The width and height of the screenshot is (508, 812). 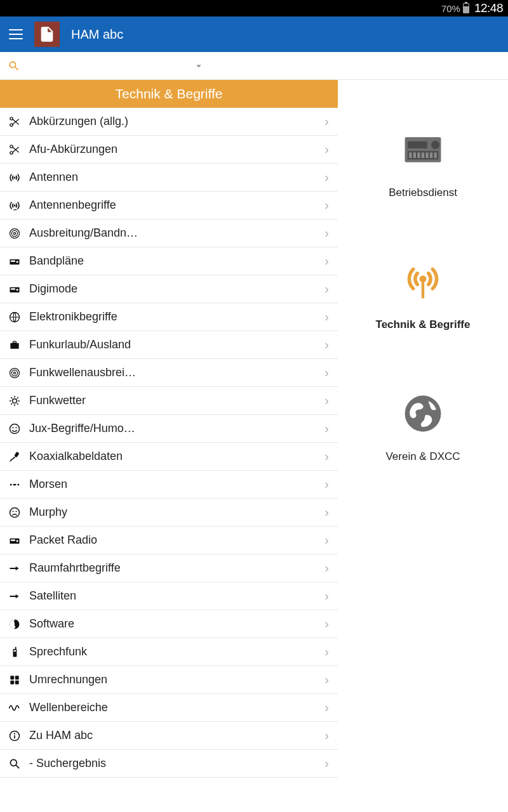 What do you see at coordinates (107, 66) in the screenshot?
I see `search-input` at bounding box center [107, 66].